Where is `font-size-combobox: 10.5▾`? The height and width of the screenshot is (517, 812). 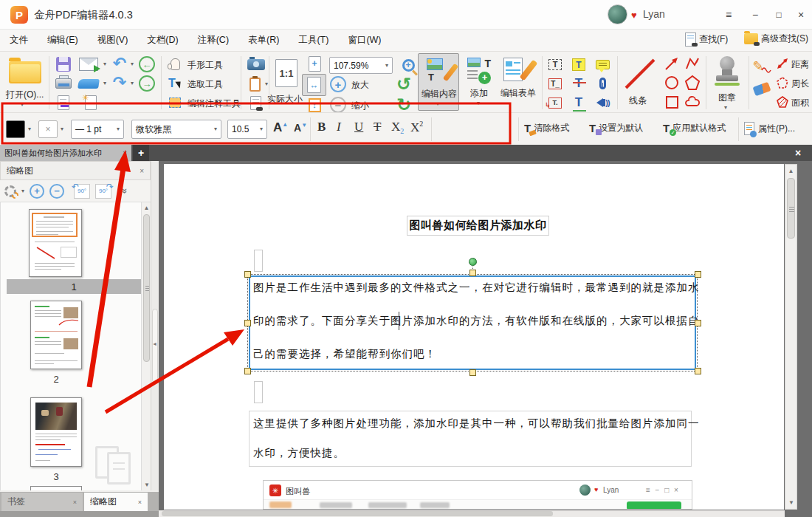
font-size-combobox: 10.5▾ is located at coordinates (247, 129).